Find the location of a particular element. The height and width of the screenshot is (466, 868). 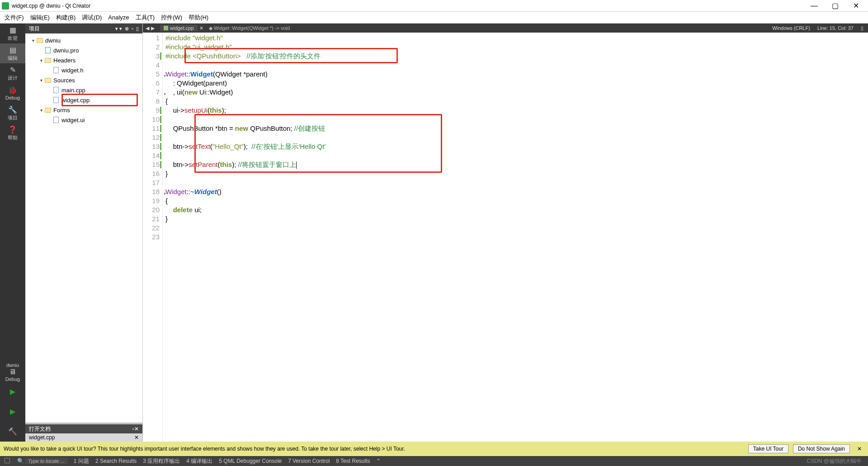

open-doc-item: widget.cpp✕ is located at coordinates (84, 437).